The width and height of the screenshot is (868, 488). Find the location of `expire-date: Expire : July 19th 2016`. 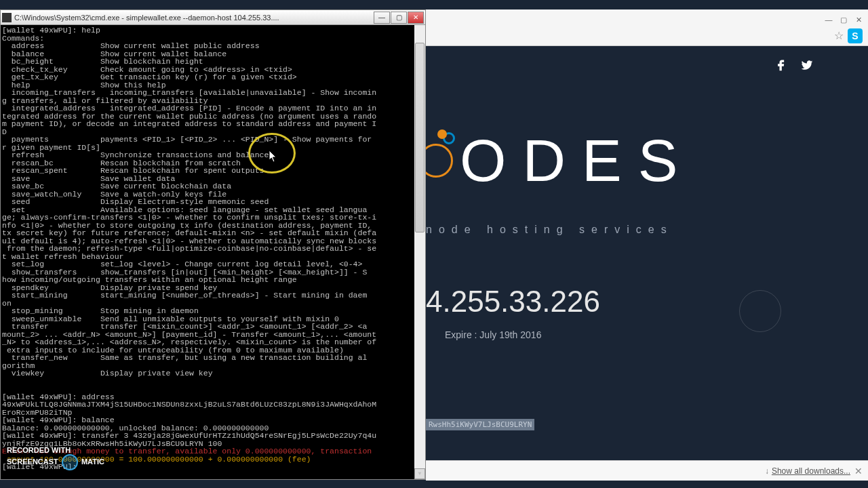

expire-date: Expire : July 19th 2016 is located at coordinates (493, 335).